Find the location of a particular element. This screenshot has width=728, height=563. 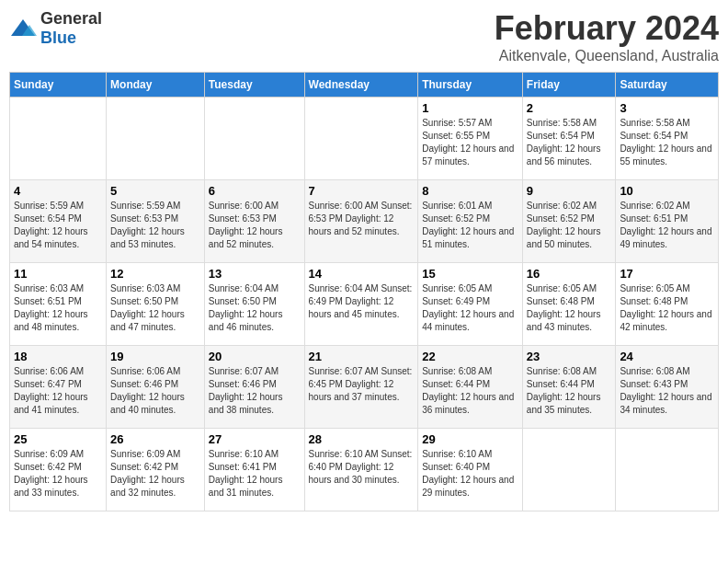

calendar-cell: 10Sunrise: 6:02 AM Sunset: 6:51 PM Dayli… is located at coordinates (667, 222).